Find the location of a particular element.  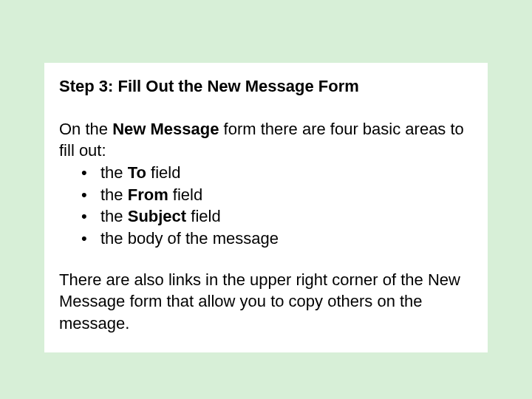

intro-bold: New Message is located at coordinates (166, 129).